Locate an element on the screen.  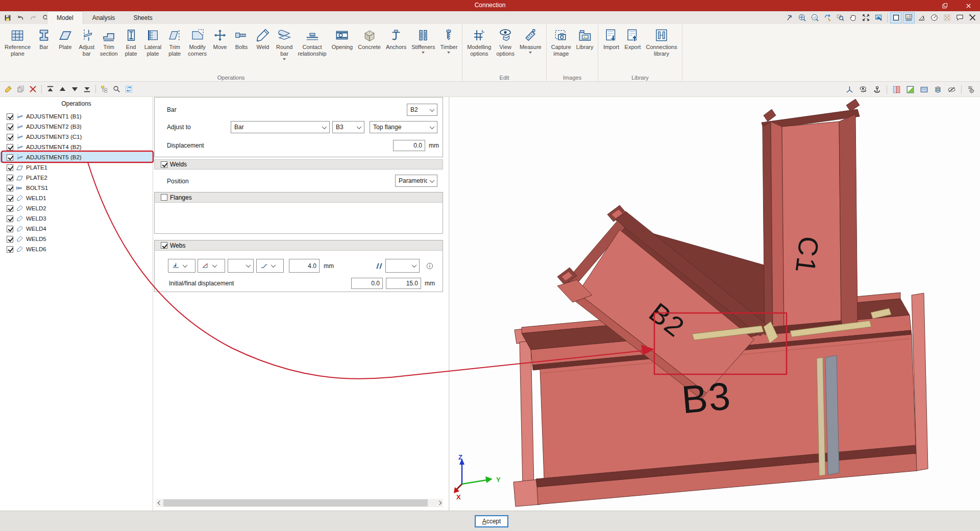
tree-item-plate2: PLATE2 is located at coordinates (77, 178).